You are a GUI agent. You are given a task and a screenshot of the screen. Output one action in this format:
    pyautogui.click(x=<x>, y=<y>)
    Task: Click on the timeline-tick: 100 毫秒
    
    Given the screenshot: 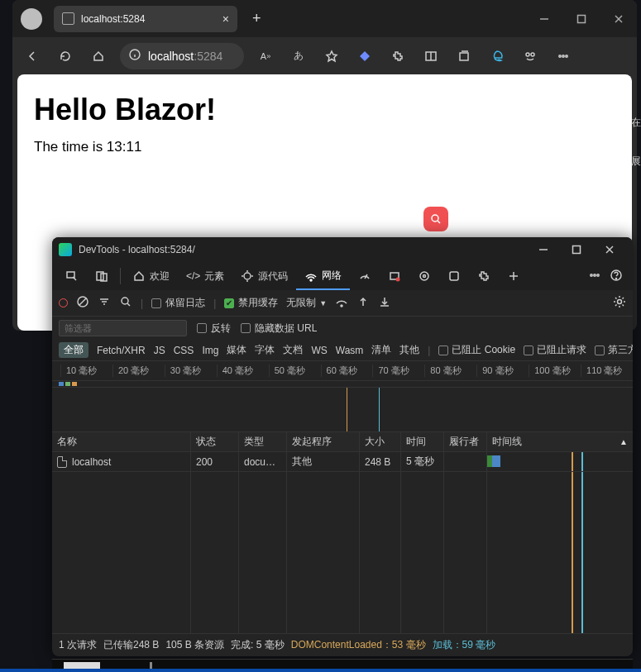 What is the action you would take?
    pyautogui.click(x=554, y=370)
    